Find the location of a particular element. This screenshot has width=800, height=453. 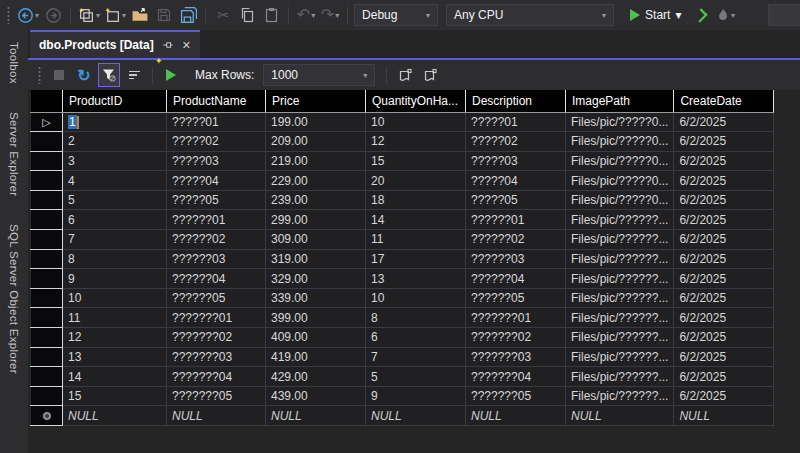

grid-cell: 6 is located at coordinates (115, 220).